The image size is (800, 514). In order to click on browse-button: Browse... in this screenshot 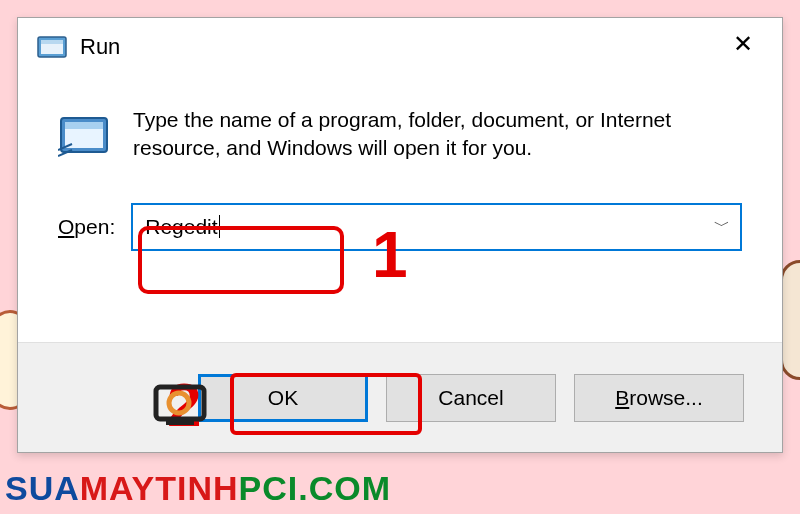, I will do `click(659, 398)`.